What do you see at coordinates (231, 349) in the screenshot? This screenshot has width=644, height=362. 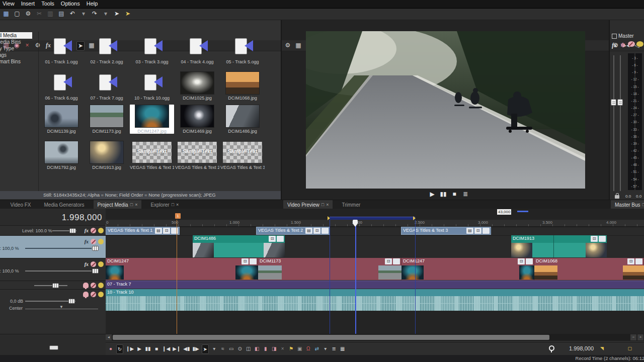 I see `selection-edit-tool-icon: ▭` at bounding box center [231, 349].